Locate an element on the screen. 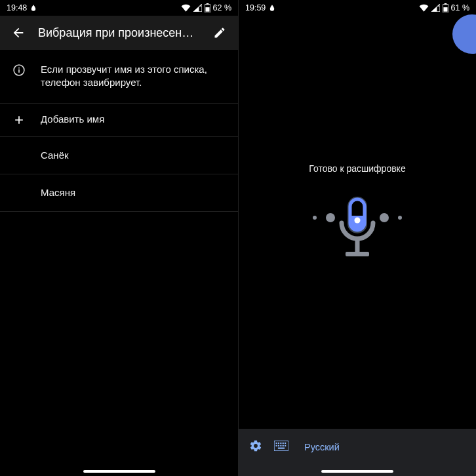 The height and width of the screenshot is (476, 476). keyboard-icon is located at coordinates (281, 446).